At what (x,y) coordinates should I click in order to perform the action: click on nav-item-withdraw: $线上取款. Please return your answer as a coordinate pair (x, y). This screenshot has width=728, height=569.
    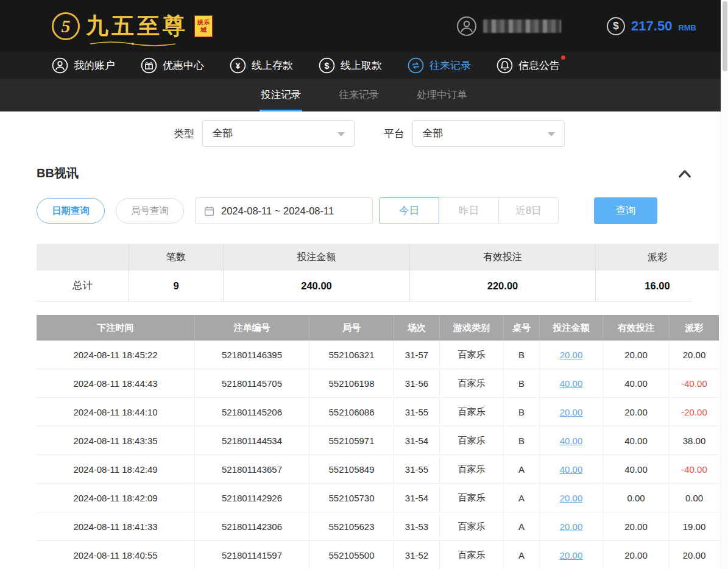
    Looking at the image, I should click on (350, 66).